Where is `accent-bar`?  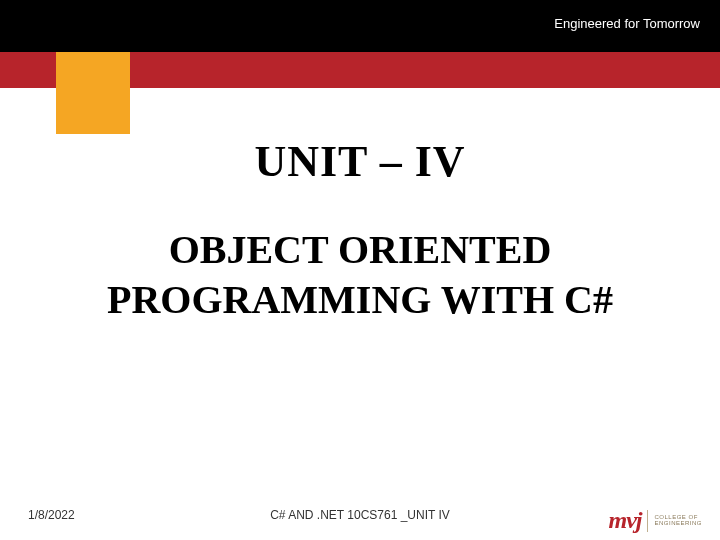
accent-bar is located at coordinates (360, 70).